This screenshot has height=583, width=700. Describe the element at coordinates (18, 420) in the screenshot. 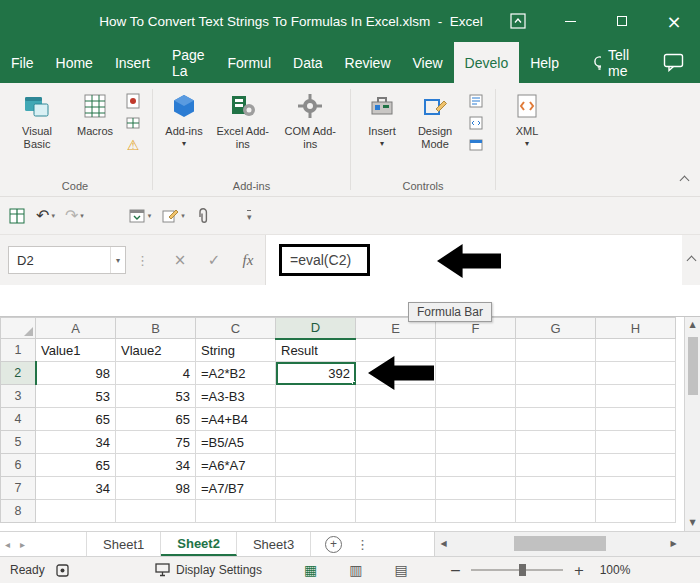

I see `row-header-4: 4` at that location.